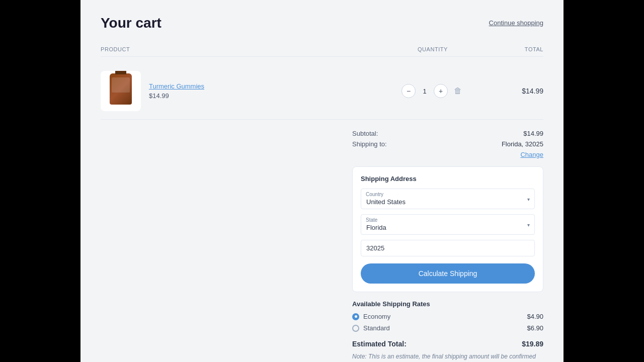 The image size is (644, 362). Describe the element at coordinates (377, 317) in the screenshot. I see `economy-label: Economy` at that location.